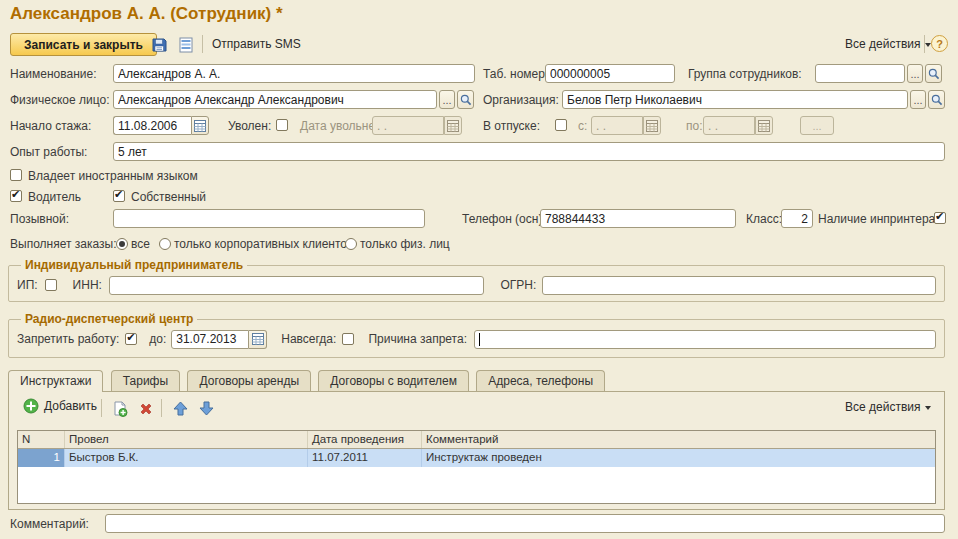 Image resolution: width=958 pixels, height=539 pixels. What do you see at coordinates (521, 100) in the screenshot?
I see `organization-label: Организация:` at bounding box center [521, 100].